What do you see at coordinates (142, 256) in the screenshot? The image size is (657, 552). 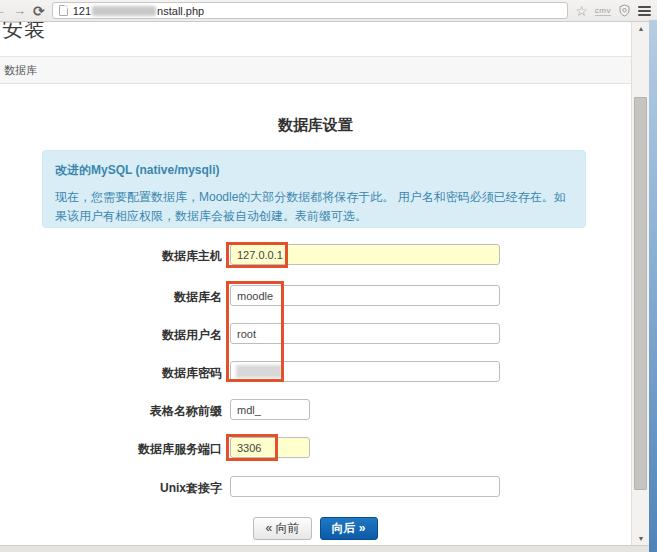 I see `dbhost-label: 数据库主机` at bounding box center [142, 256].